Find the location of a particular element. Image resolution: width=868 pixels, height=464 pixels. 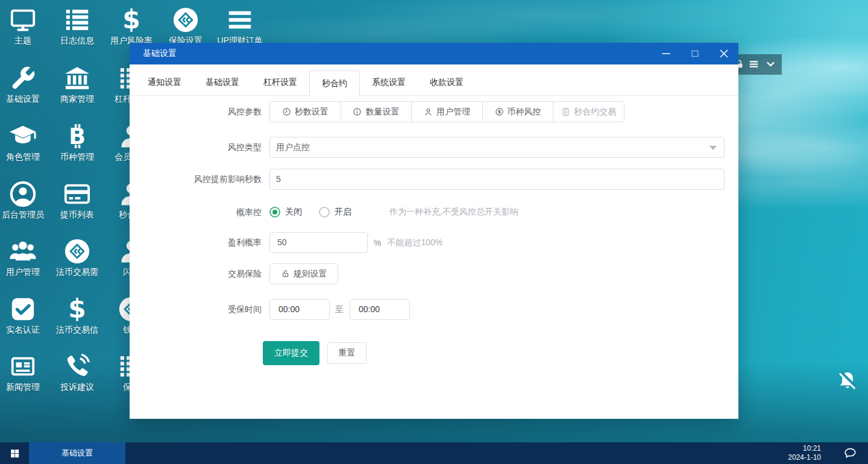

insured-time-range: 00:00 至 00:00 is located at coordinates (340, 310).